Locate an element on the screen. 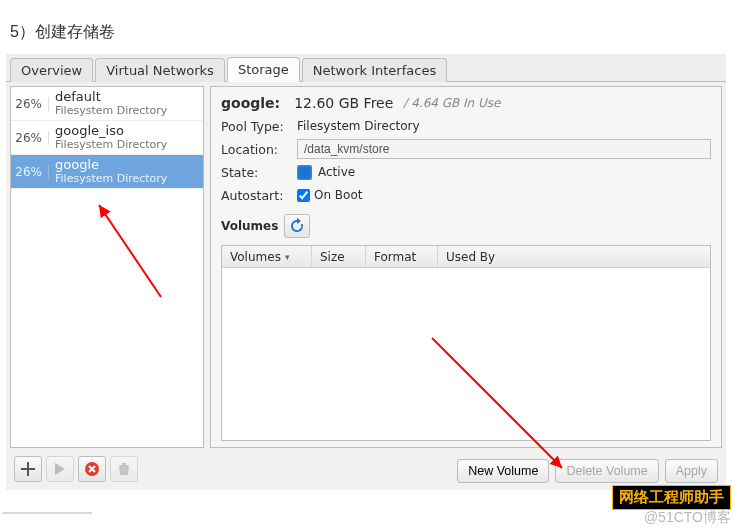  sidebar-item-default: 26% default Filesystem Directory is located at coordinates (107, 104).